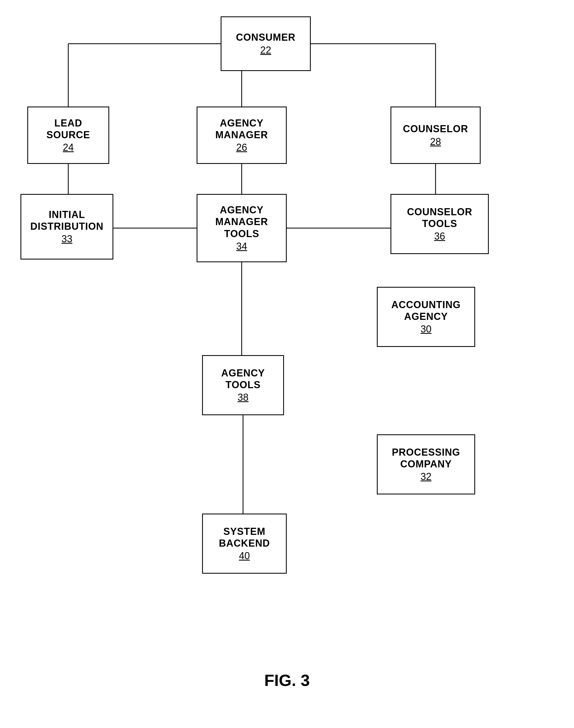 This screenshot has width=574, height=728. I want to click on agency-manager-tools-node: AGENCY MANAGER TOOLS 34, so click(242, 228).